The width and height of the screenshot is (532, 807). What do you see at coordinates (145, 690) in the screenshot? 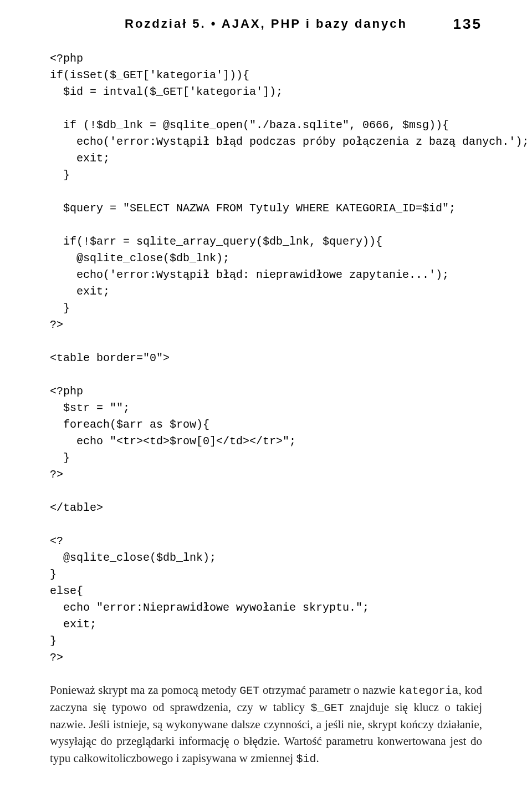
I see `text: Ponieważ skrypt ma za pomocą metody` at bounding box center [145, 690].